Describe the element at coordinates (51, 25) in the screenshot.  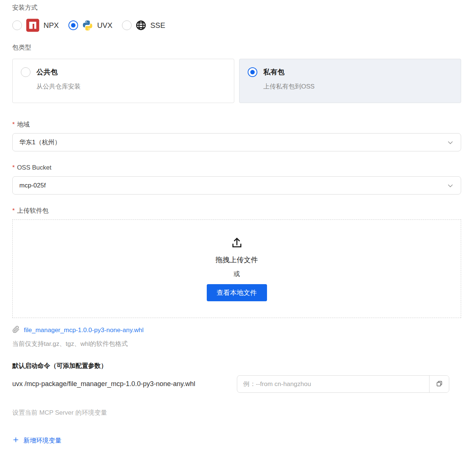
I see `install-option-label: NPX` at that location.